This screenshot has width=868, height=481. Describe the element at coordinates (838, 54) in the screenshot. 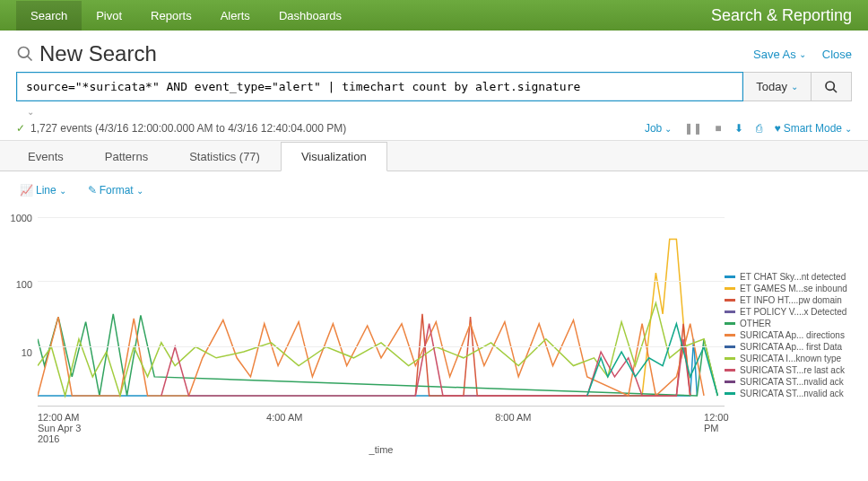

I see `close-button: Close` at that location.